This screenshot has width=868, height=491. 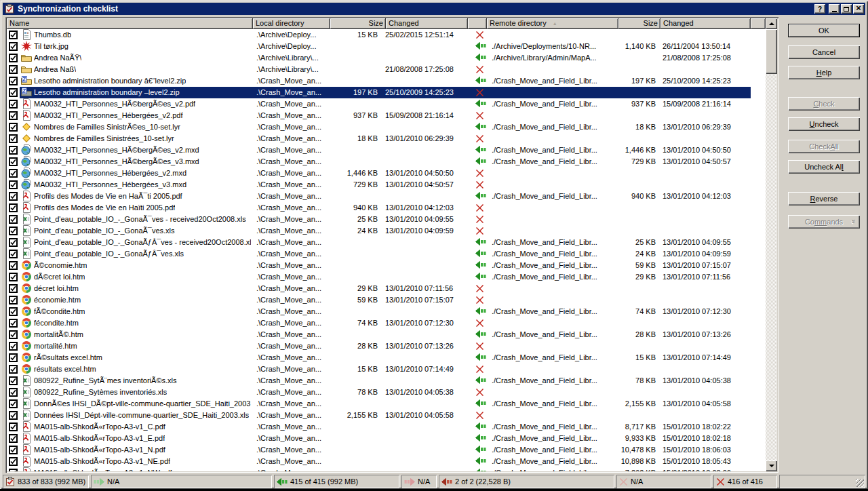 I want to click on table-row: dÃ©cret loi.htm.\Crash_Move_an..../Crash…, so click(x=387, y=277).